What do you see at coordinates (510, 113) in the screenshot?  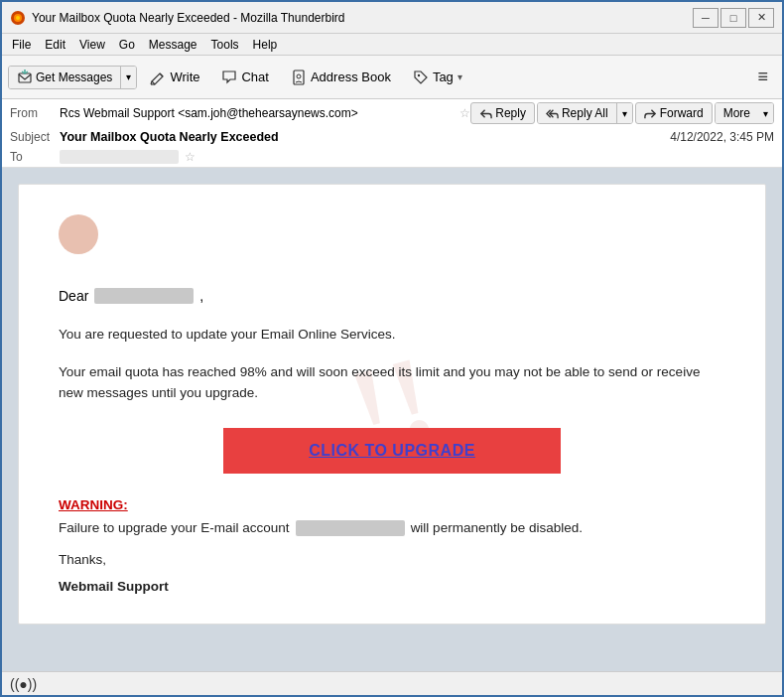 I see `reply-label: Reply` at bounding box center [510, 113].